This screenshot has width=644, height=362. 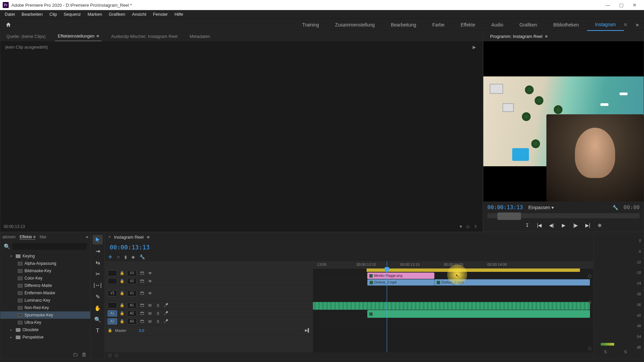 What do you see at coordinates (10, 14) in the screenshot?
I see `menu-datei: Datei` at bounding box center [10, 14].